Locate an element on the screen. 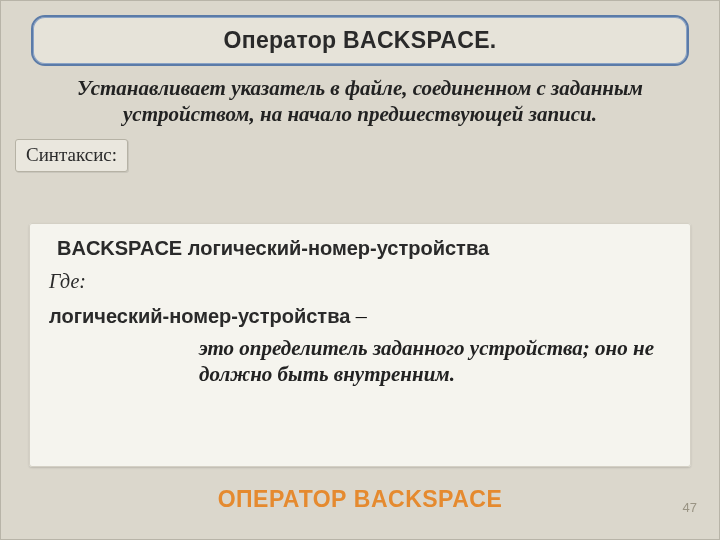  page-number: 47 is located at coordinates (690, 508).